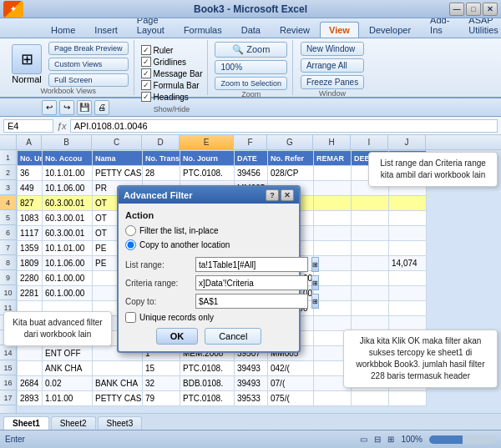 The image size is (501, 448). What do you see at coordinates (371, 264) in the screenshot?
I see `cell-8-i` at bounding box center [371, 264].